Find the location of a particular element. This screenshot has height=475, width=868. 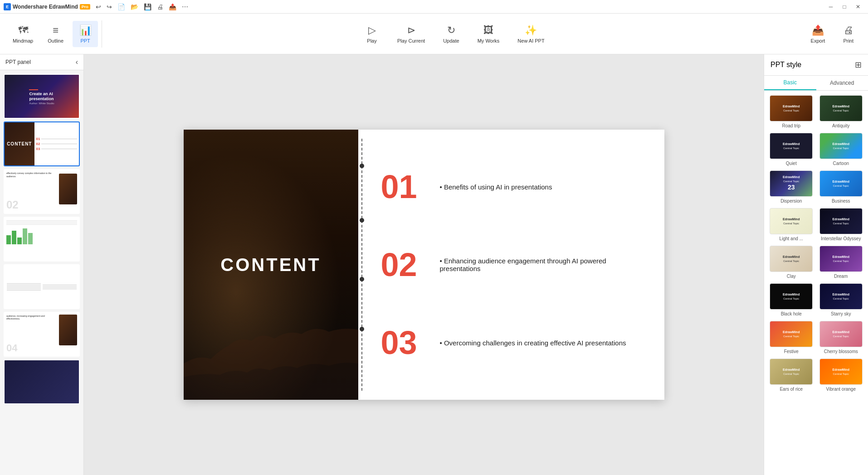

undo-button: ↩ is located at coordinates (98, 7).